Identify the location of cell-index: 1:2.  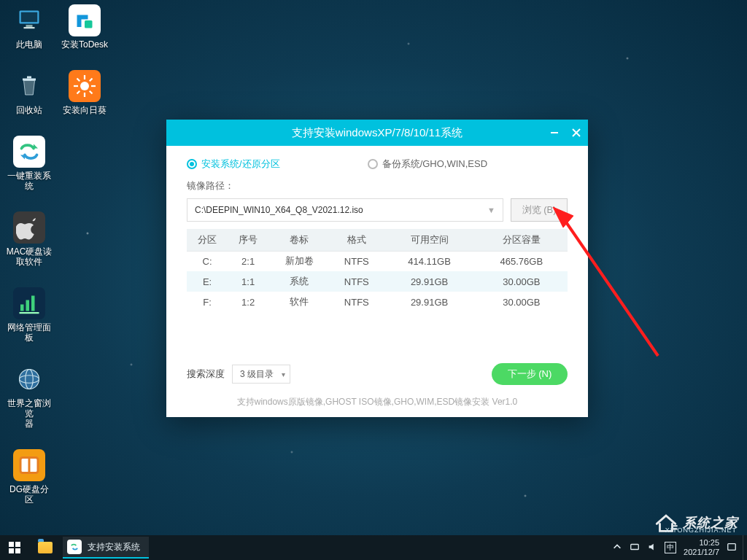
(248, 302).